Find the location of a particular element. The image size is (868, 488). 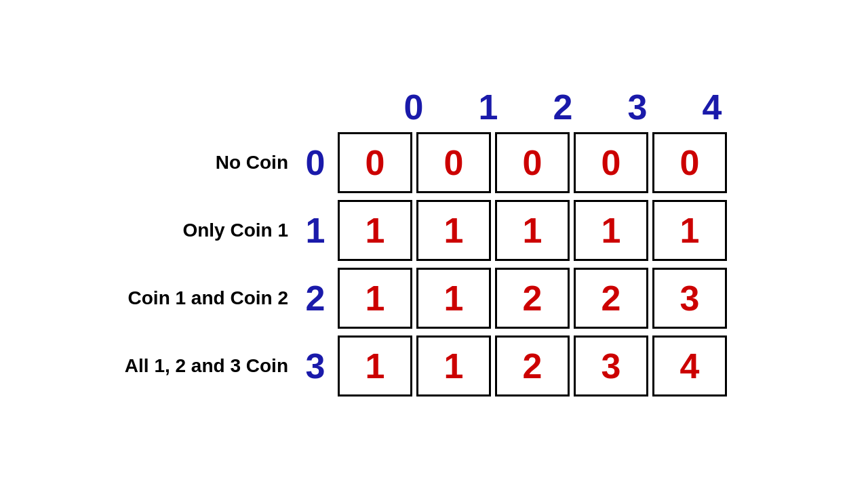

cell-value-2-0: 1 is located at coordinates (376, 298).